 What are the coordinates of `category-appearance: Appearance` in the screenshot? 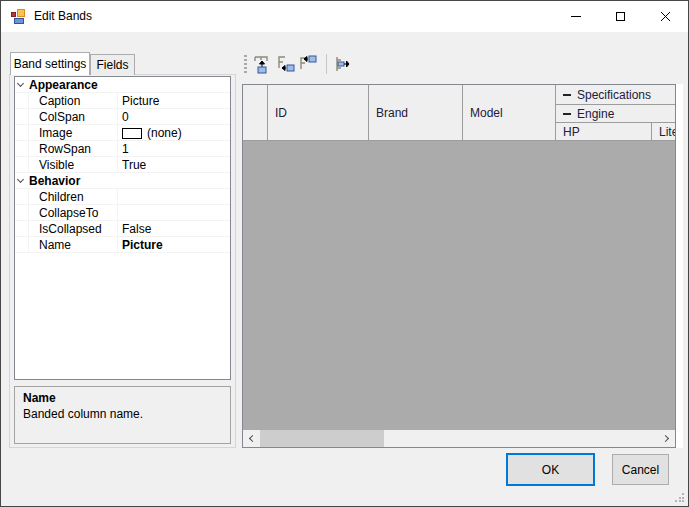 It's located at (122, 85).